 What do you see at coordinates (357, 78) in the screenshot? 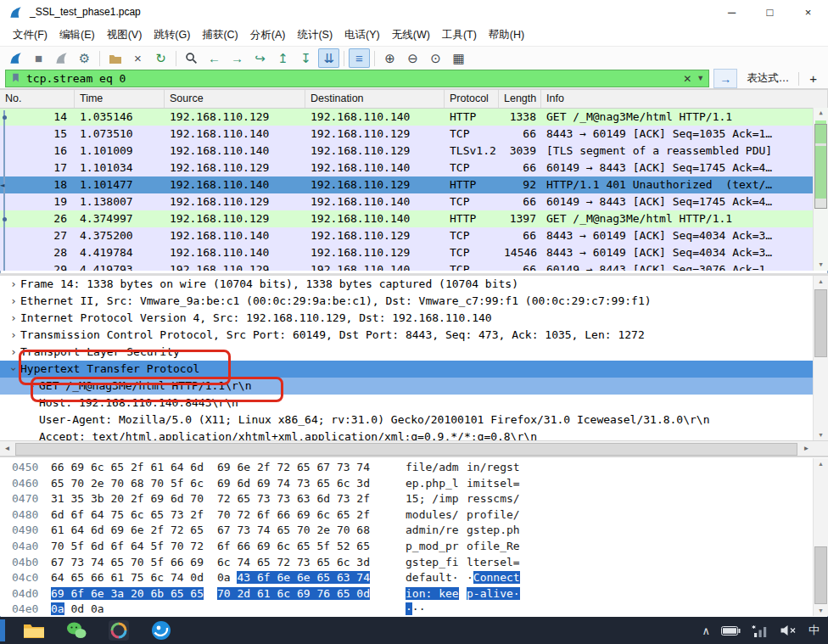
I see `display-filter-input: tcp.stream eq 0 ✕ ▼` at bounding box center [357, 78].